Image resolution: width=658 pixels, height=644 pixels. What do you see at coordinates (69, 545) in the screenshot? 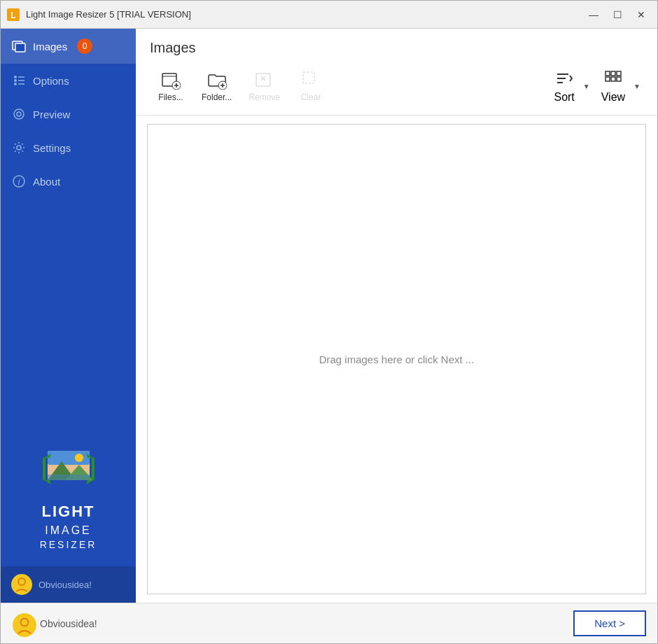
I see `logo-line3: RESIZER` at bounding box center [69, 545].